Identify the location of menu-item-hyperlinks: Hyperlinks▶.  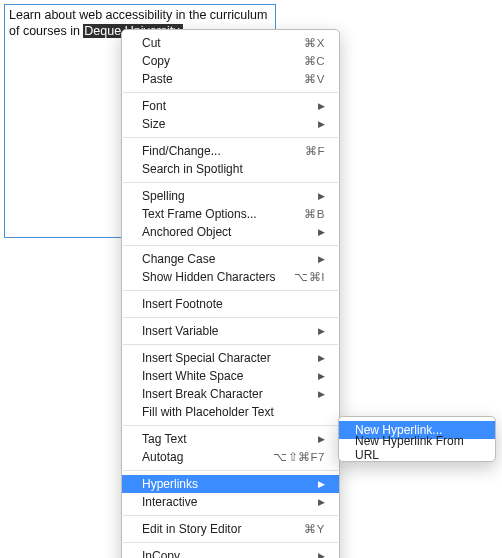
(230, 484).